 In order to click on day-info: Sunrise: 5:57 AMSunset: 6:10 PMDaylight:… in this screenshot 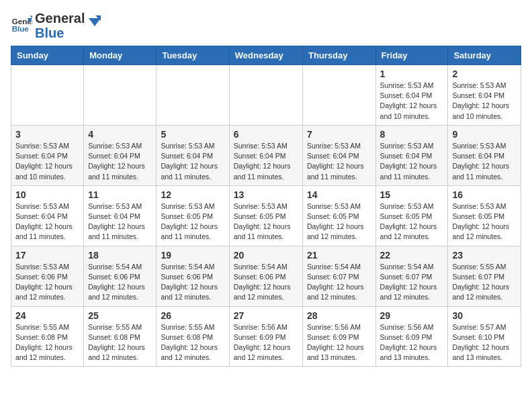, I will do `click(484, 342)`.